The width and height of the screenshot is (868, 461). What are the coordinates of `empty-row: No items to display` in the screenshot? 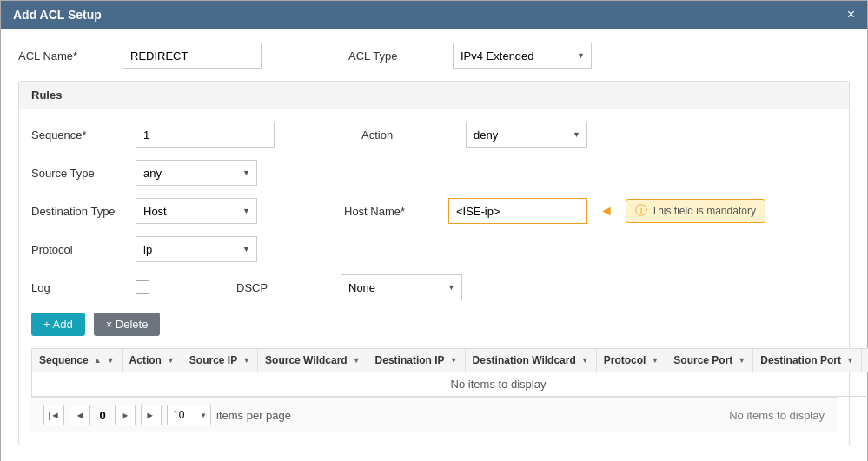 It's located at (450, 385).